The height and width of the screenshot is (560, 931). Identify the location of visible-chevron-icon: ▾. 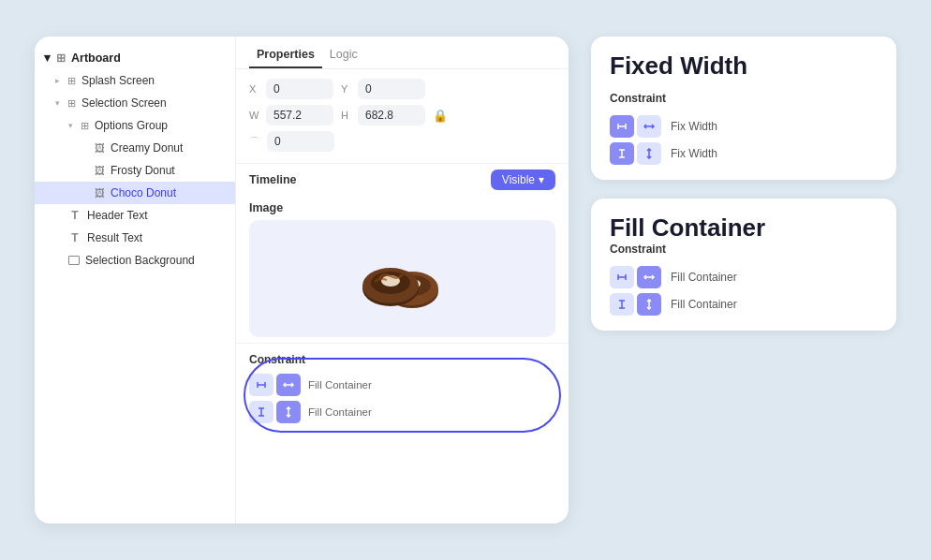
(541, 180).